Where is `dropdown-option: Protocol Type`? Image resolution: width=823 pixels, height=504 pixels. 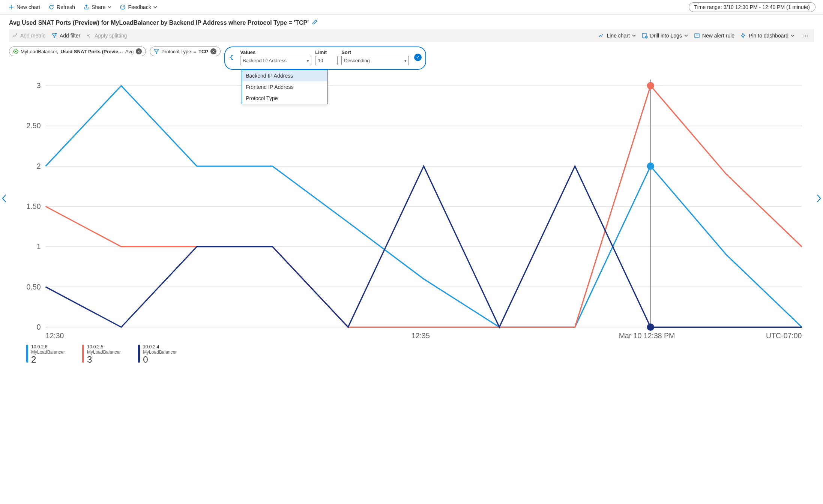
dropdown-option: Protocol Type is located at coordinates (285, 98).